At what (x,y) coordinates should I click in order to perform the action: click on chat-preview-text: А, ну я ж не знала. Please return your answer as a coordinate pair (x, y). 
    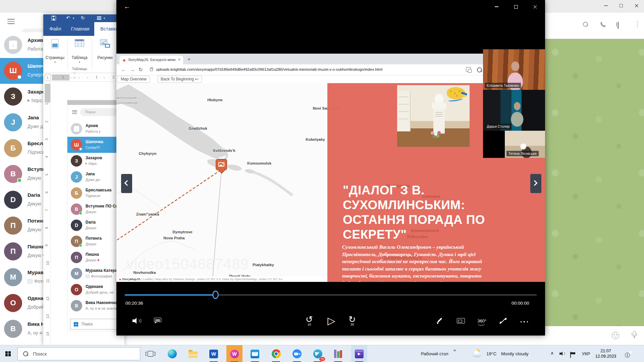
    Looking at the image, I should click on (101, 308).